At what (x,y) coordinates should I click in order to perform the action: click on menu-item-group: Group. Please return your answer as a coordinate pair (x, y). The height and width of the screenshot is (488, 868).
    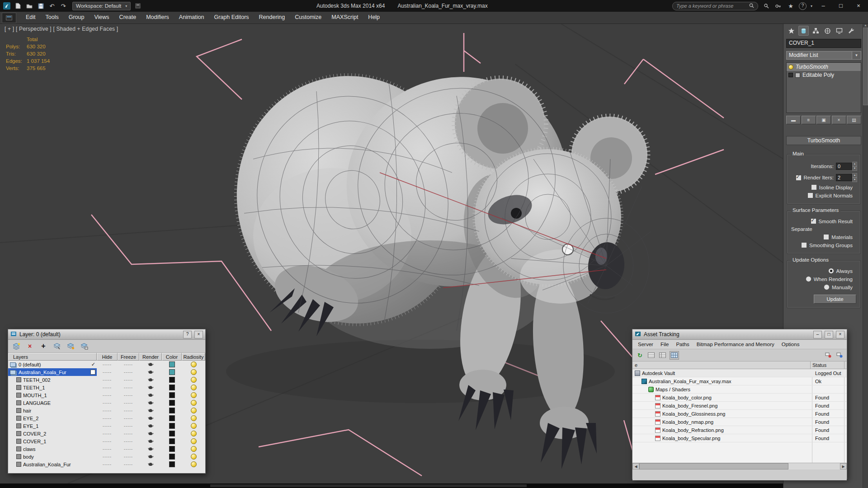
    Looking at the image, I should click on (77, 18).